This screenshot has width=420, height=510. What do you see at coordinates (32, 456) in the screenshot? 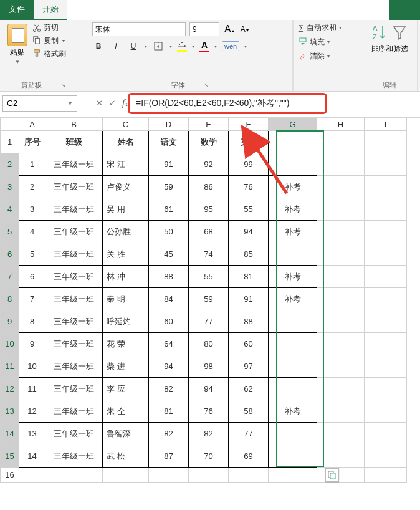
I see `cell-seq: 14` at bounding box center [32, 456].